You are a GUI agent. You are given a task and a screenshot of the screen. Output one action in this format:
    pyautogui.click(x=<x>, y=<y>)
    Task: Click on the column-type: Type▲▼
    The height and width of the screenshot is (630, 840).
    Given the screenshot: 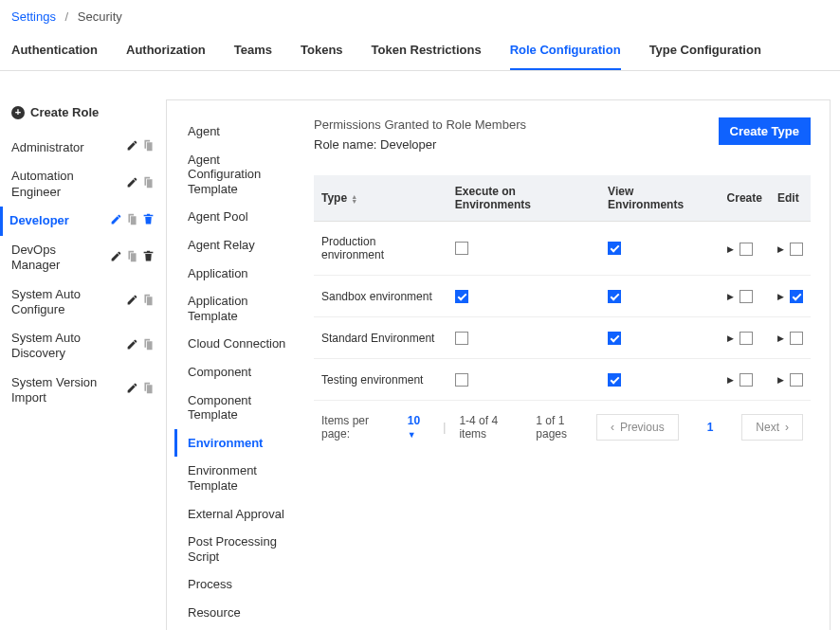 What is the action you would take?
    pyautogui.click(x=381, y=199)
    